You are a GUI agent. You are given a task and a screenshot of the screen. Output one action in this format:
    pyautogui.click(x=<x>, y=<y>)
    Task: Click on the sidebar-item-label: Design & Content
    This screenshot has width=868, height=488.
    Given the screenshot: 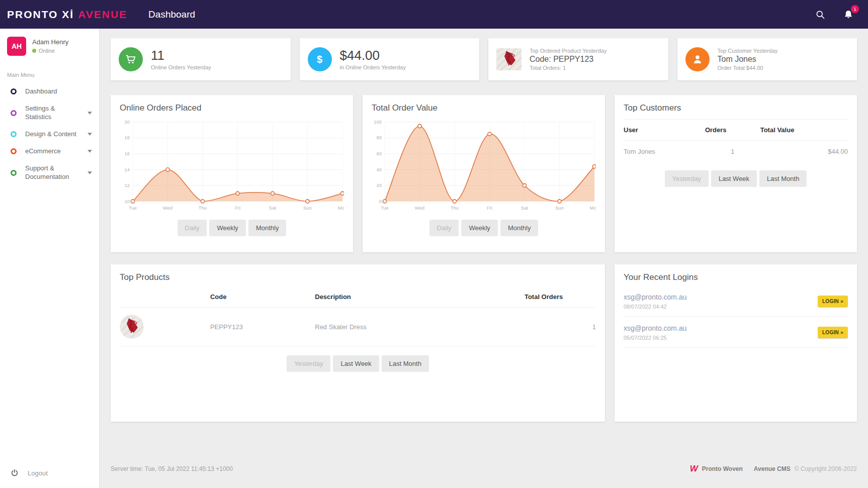 What is the action you would take?
    pyautogui.click(x=52, y=134)
    